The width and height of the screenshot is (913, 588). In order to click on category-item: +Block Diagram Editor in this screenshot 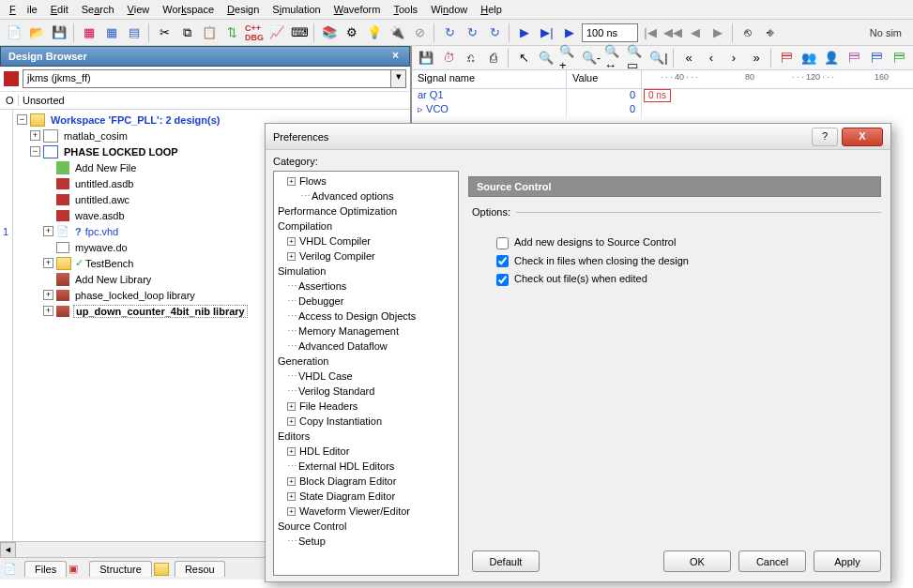, I will do `click(366, 481)`.